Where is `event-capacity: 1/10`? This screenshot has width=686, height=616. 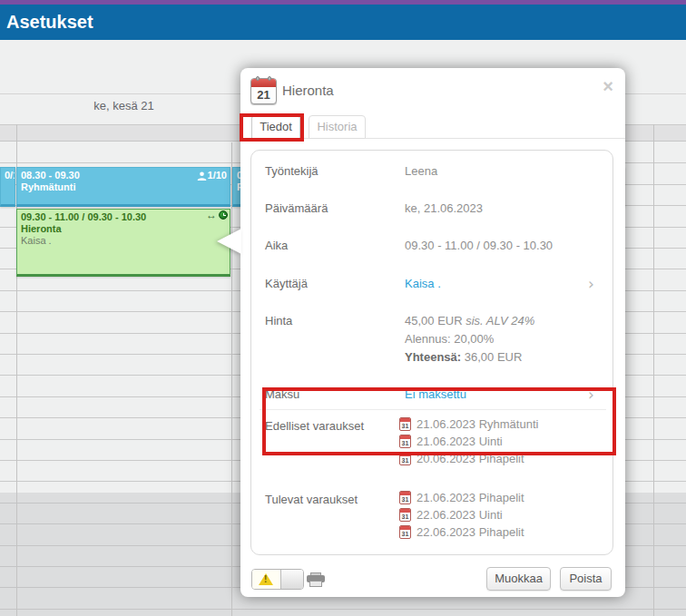
event-capacity: 1/10 is located at coordinates (218, 176).